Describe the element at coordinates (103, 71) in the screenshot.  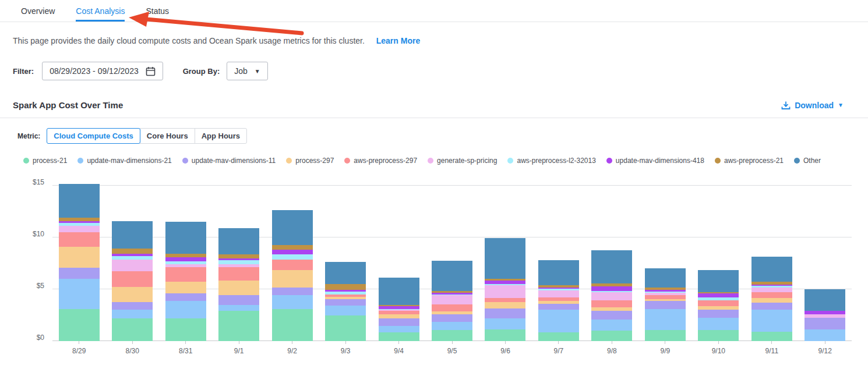
I see `date-range-picker: 08/29/2023 - 09/12/2023` at that location.